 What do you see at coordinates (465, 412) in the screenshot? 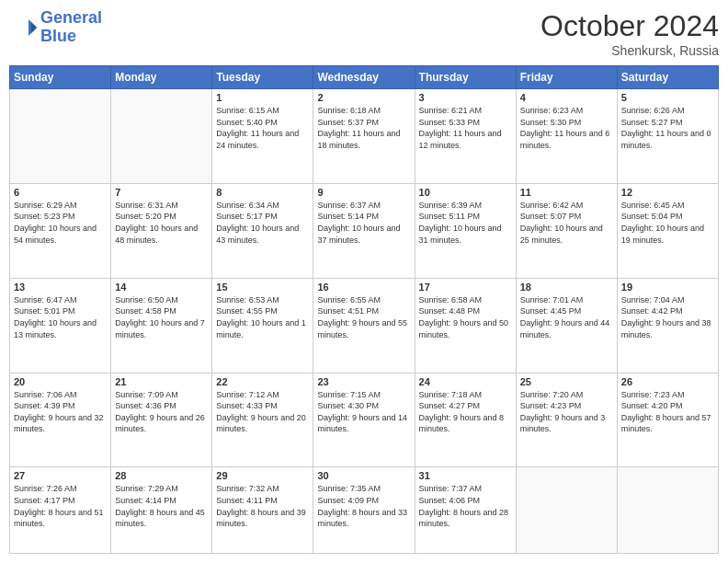
I see `day-info: Sunrise: 7:18 AM Sunset: 4:27 PM Dayligh…` at bounding box center [465, 412].